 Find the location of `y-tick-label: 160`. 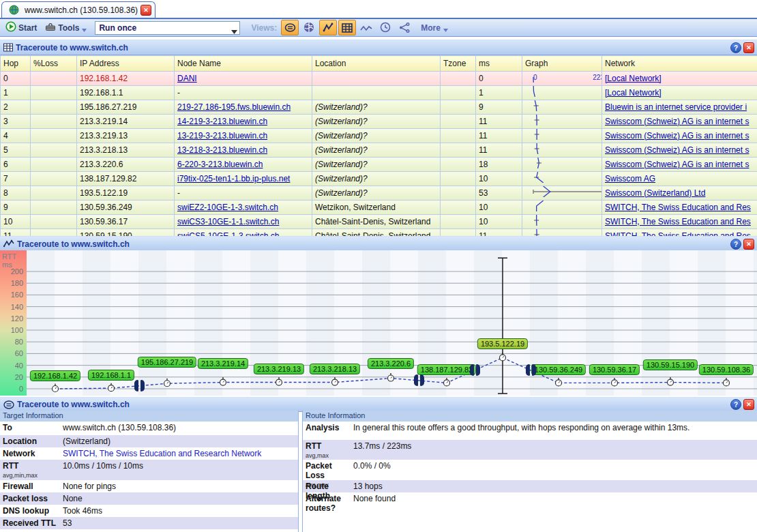

y-tick-label: 160 is located at coordinates (13, 295).